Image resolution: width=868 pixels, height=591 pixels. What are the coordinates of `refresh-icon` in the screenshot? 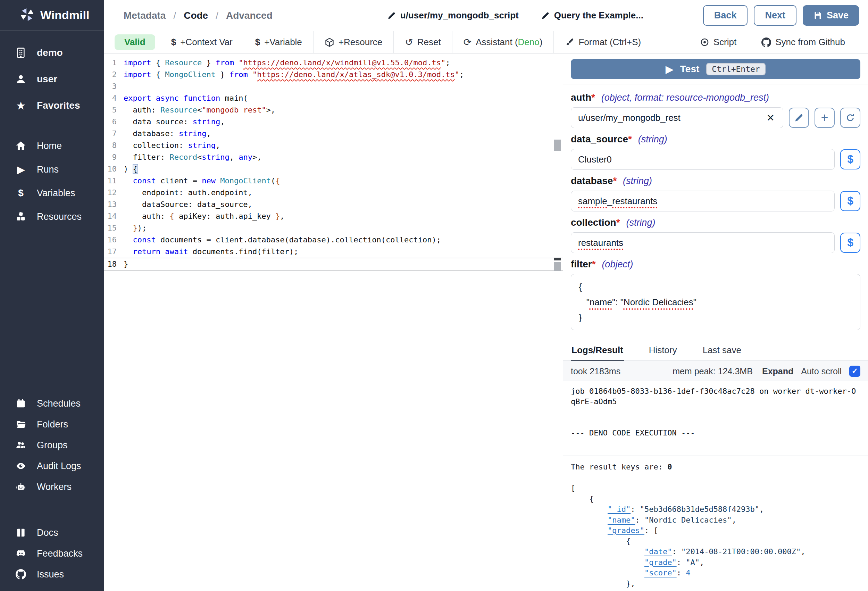 It's located at (850, 118).